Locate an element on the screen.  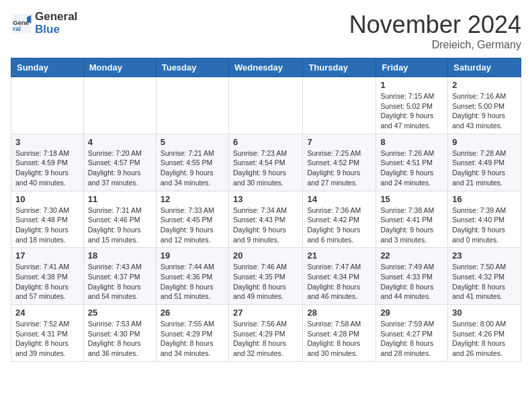
day-number: 20 is located at coordinates (266, 255).